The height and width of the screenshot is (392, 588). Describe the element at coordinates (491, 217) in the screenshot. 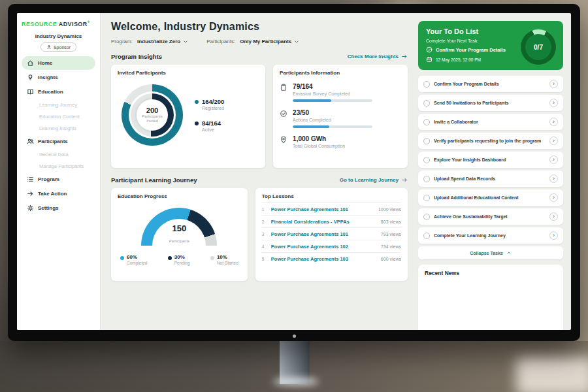

I see `task-row: Achieve One Sustainability Target ›` at that location.